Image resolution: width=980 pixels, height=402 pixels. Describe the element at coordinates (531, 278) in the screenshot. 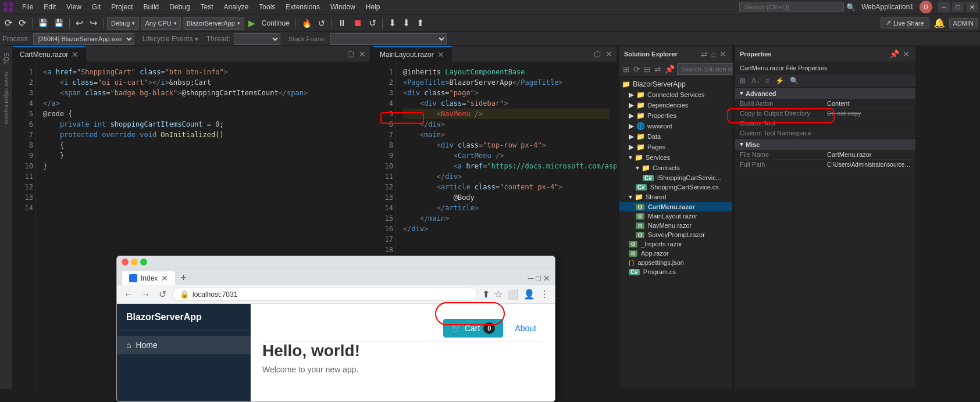

I see `browser-min-btn: ─` at that location.